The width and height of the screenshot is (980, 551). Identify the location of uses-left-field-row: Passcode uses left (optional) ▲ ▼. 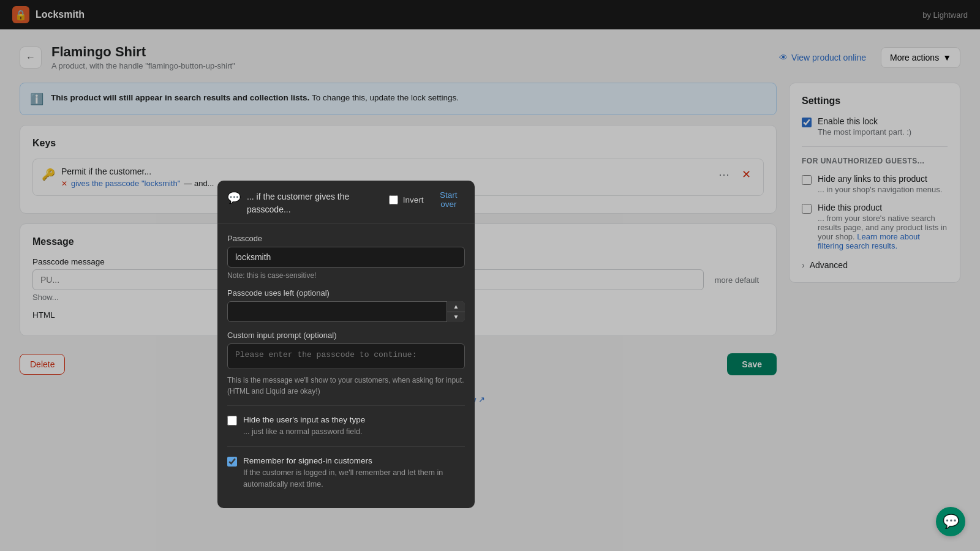
(346, 305).